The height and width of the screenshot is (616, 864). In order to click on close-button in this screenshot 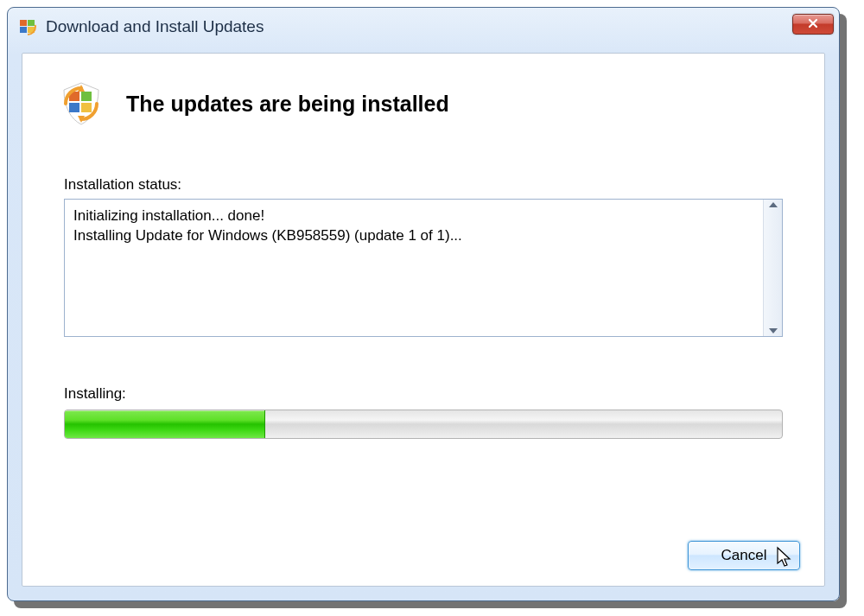, I will do `click(813, 24)`.